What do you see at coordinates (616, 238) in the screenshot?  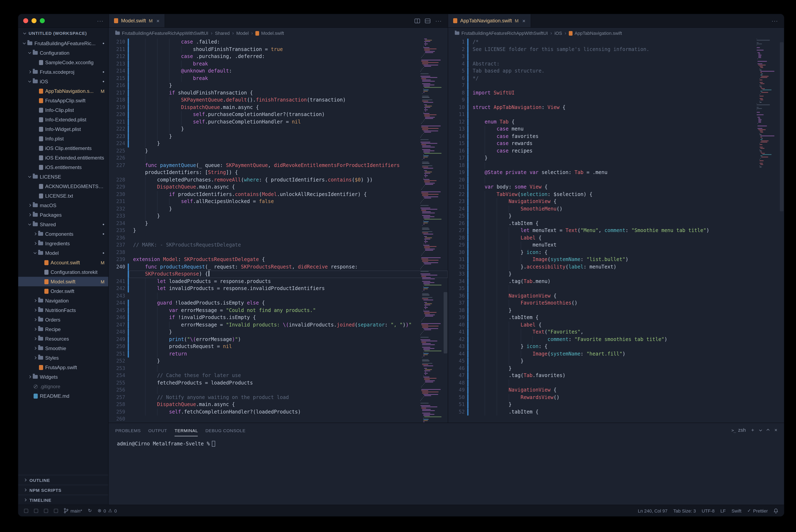 I see `code-line: 28 Label {` at bounding box center [616, 238].